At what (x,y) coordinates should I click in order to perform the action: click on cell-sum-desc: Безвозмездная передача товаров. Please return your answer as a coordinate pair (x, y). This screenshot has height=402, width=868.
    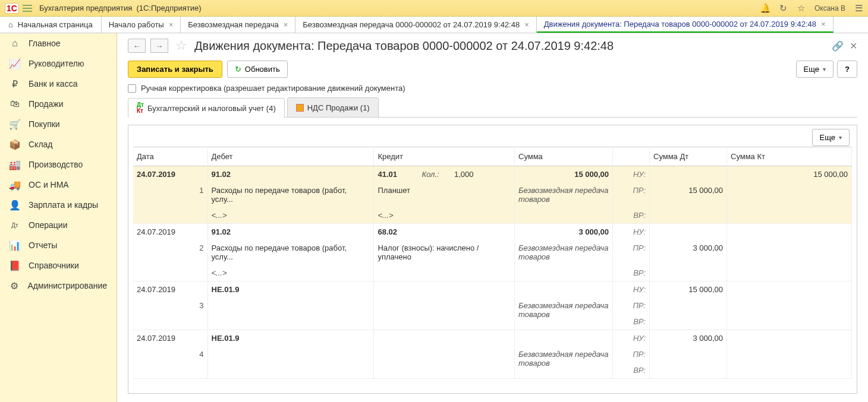
    Looking at the image, I should click on (564, 314).